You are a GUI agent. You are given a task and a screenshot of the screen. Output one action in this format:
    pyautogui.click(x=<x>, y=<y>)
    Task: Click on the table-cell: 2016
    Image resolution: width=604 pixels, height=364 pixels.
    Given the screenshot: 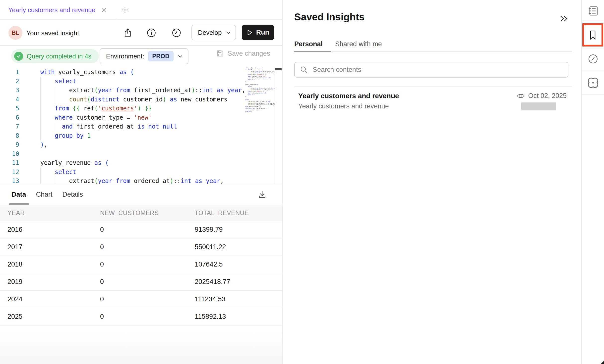 What is the action you would take?
    pyautogui.click(x=54, y=230)
    